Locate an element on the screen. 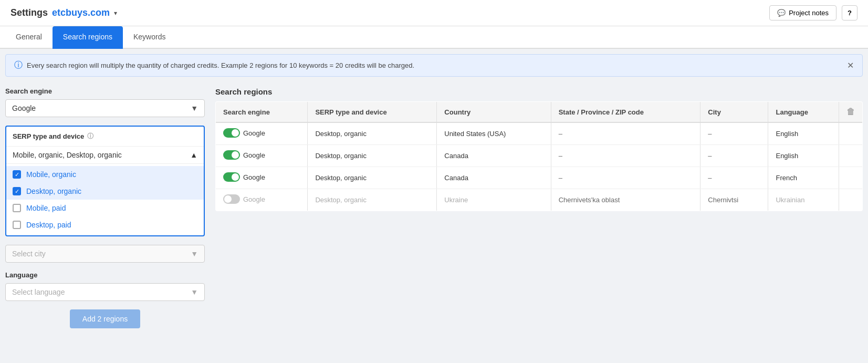 Image resolution: width=868 pixels, height=363 pixels. cell-city-3: Chernivtsi is located at coordinates (734, 200).